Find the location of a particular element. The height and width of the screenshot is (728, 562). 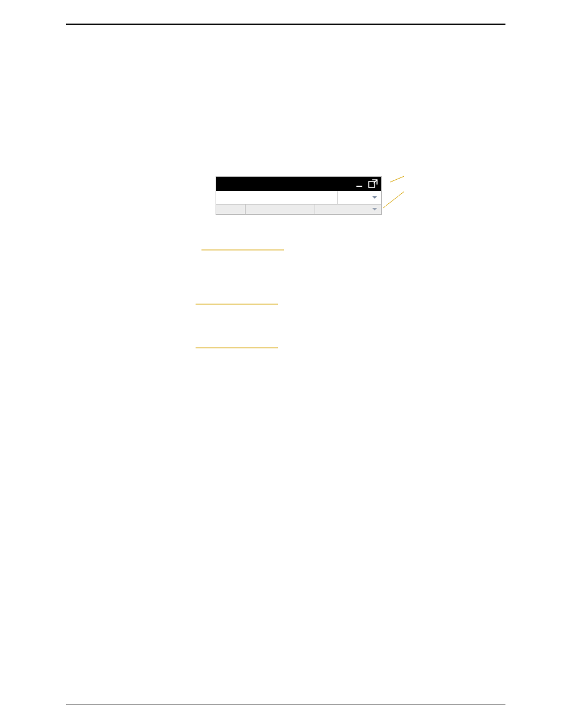

col-call is located at coordinates (280, 209).